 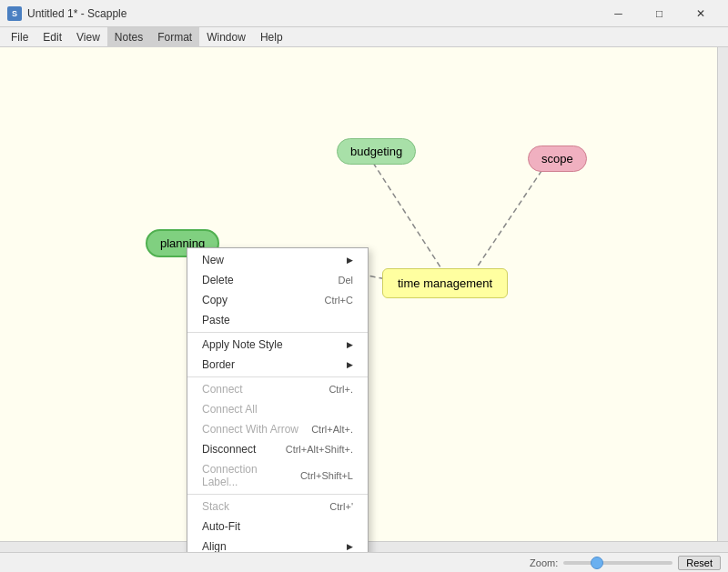 What do you see at coordinates (221, 527) in the screenshot?
I see `cm-auto-fit-label: Auto-Fit` at bounding box center [221, 527].